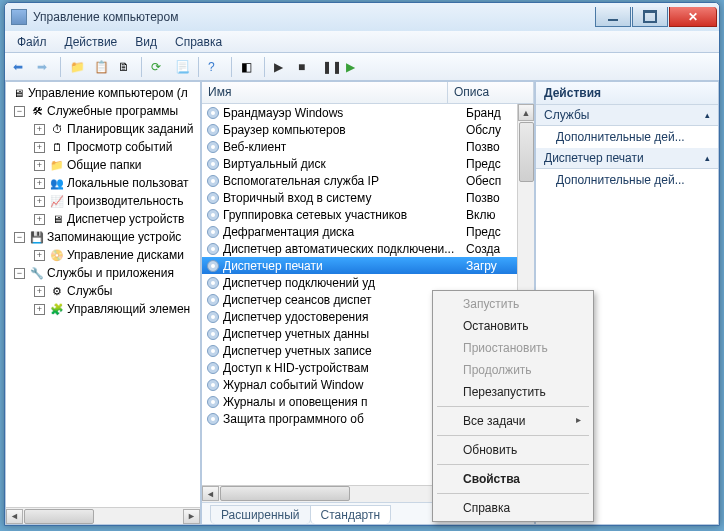  I want to click on context-item: Остановить, so click(513, 326).